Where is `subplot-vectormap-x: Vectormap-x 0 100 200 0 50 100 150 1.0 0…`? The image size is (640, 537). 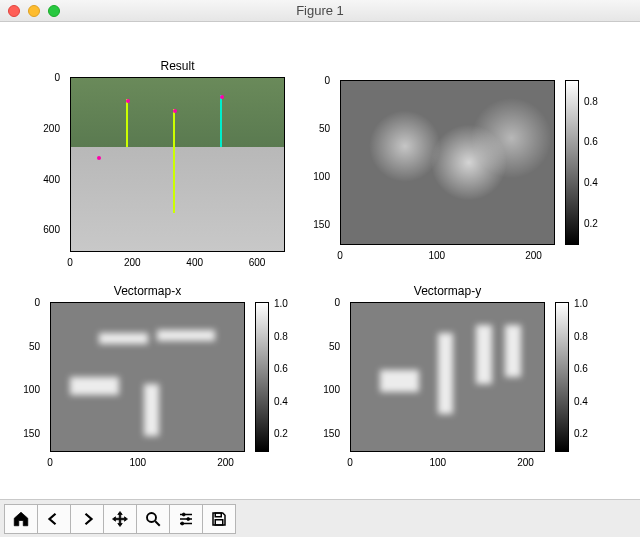
subplot-vectormap-x: Vectormap-x 0 100 200 0 50 100 150 1.0 0… is located at coordinates (148, 377).